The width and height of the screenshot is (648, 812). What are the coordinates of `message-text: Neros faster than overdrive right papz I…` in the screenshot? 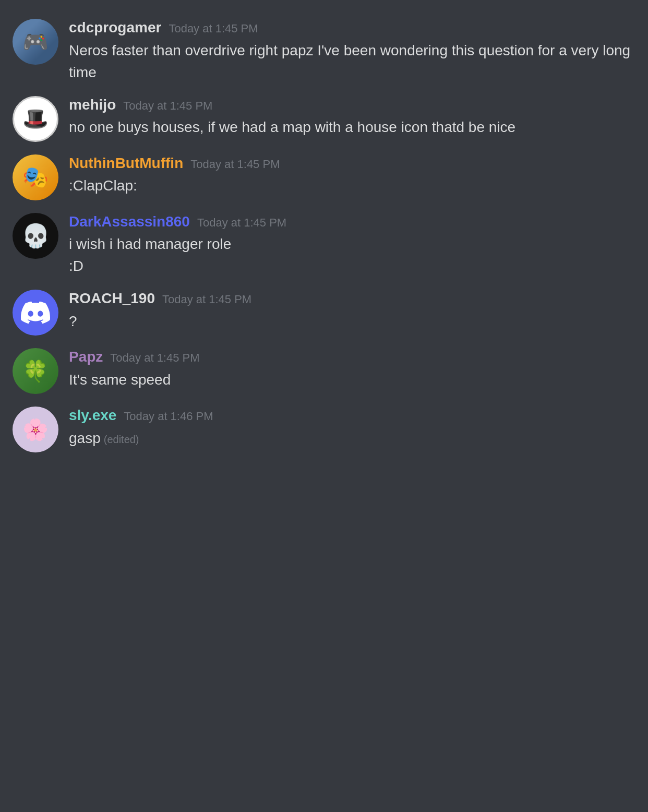 It's located at (352, 62).